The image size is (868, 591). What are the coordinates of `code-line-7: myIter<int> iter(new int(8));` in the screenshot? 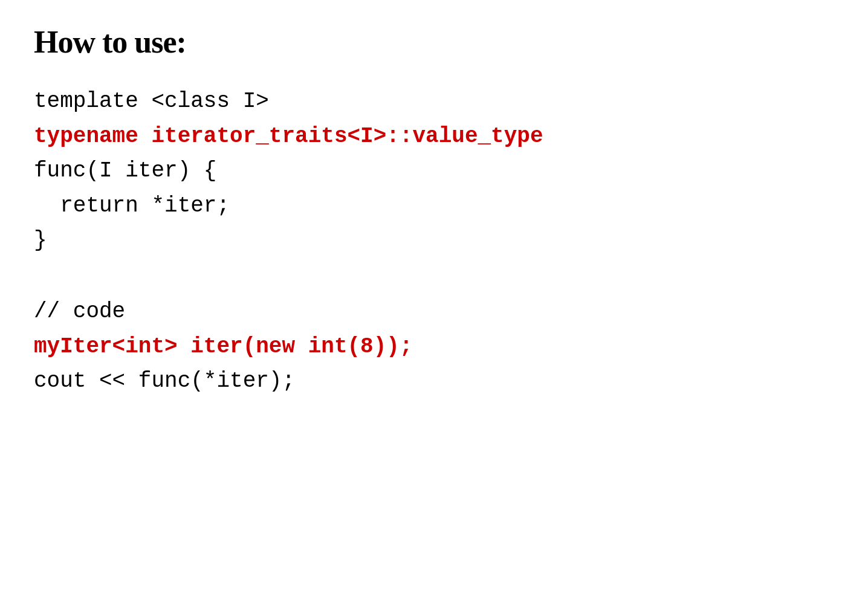 It's located at (434, 347).